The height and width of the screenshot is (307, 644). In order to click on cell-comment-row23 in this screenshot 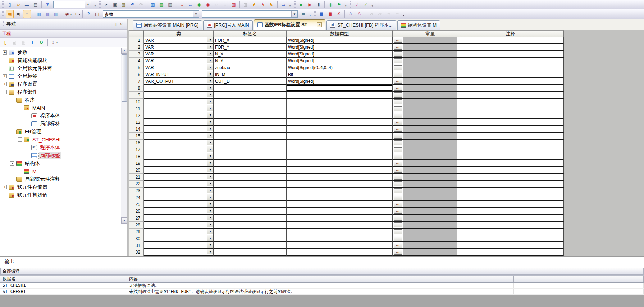, I will do `click(511, 191)`.